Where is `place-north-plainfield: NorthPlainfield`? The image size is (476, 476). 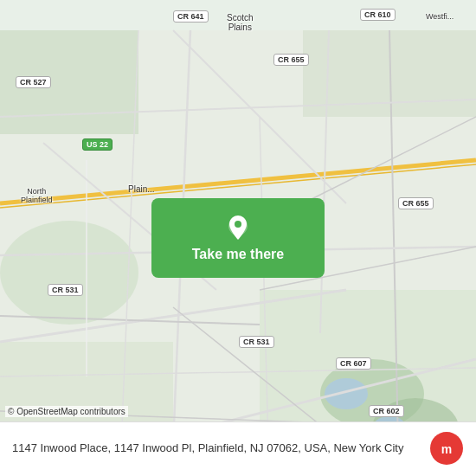
place-north-plainfield: NorthPlainfield is located at coordinates (36, 196).